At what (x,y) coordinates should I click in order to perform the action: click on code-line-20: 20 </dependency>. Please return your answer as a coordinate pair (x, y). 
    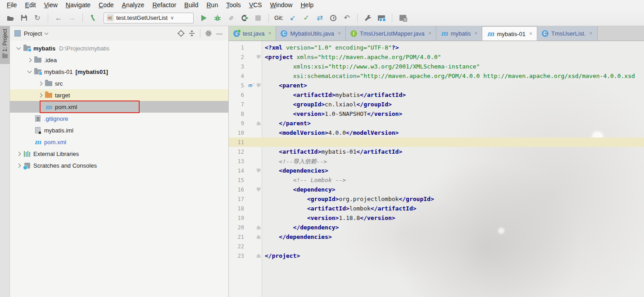
    Looking at the image, I should click on (436, 227).